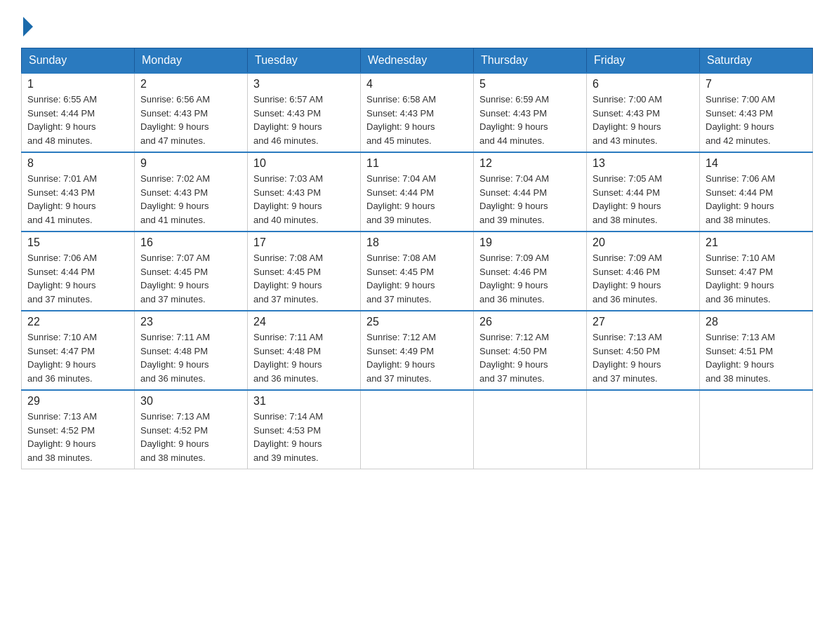  What do you see at coordinates (191, 112) in the screenshot?
I see `calendar-cell: 2 Sunrise: 6:56 AM Sunset: 4:43 PM Dayli…` at bounding box center [191, 112].